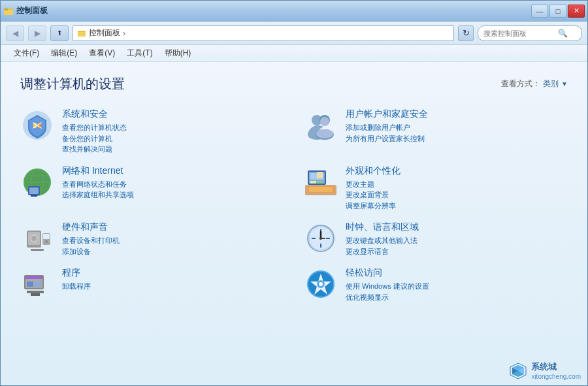  Describe the element at coordinates (294, 54) in the screenshot. I see `menubar: 文件(F) 编辑(E) 查看(V) 工具(T) 帮助(H)` at that location.